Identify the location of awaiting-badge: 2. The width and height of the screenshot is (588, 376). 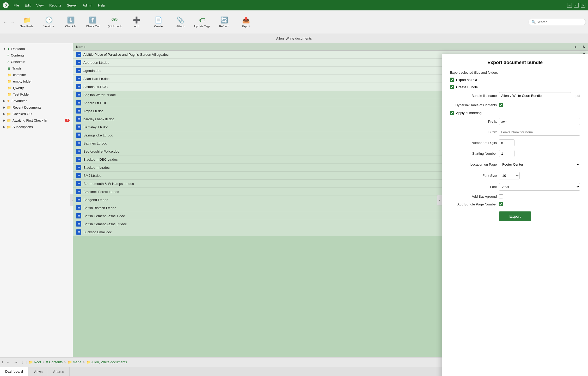
(67, 120).